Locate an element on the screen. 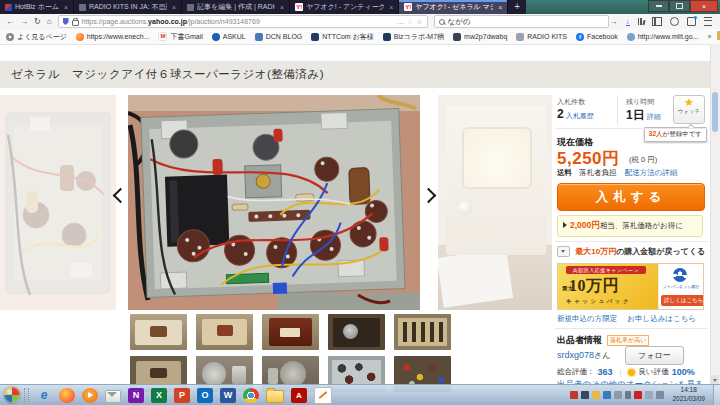 This screenshot has height=405, width=720. signup-link: お申し込みはこちら is located at coordinates (662, 318).